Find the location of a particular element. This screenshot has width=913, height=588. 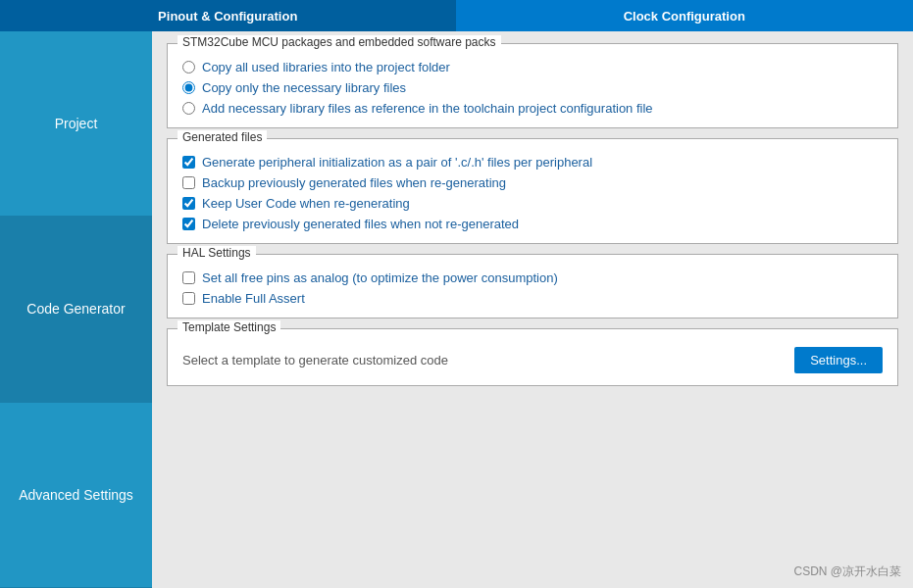

generated-files-section: Generated files Generate peripheral init… is located at coordinates (533, 191).